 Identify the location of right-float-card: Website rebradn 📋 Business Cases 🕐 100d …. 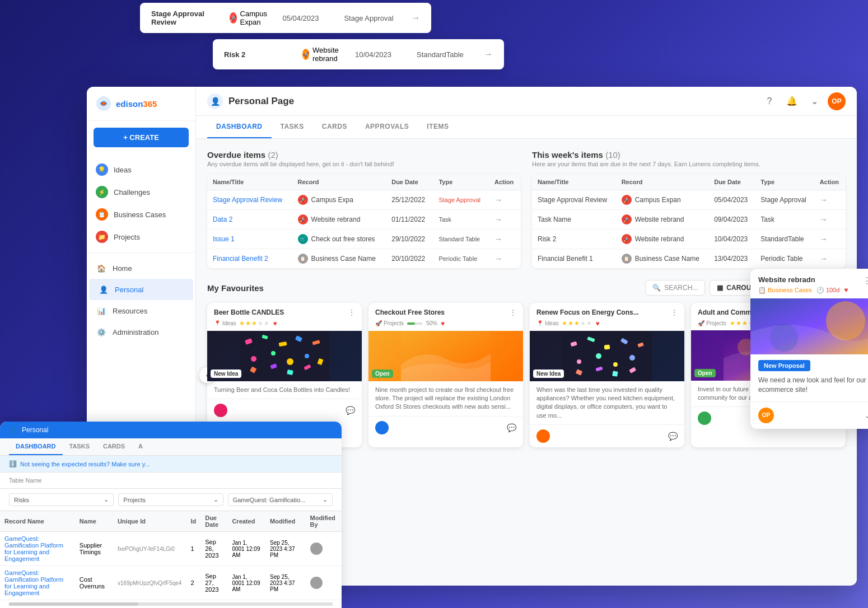
(809, 349).